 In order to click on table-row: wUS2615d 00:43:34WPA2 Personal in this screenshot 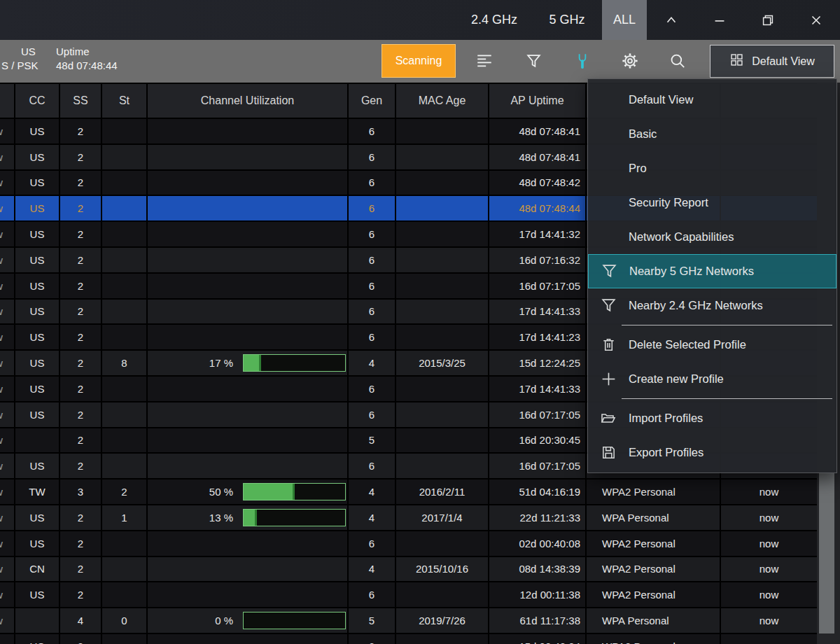, I will do `click(409, 639)`.